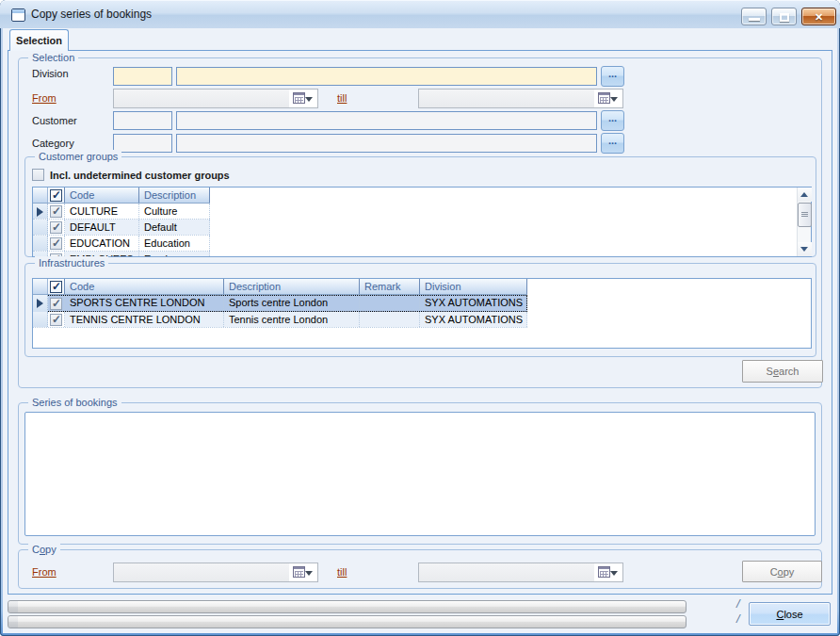  I want to click on category-label: Category, so click(53, 143).